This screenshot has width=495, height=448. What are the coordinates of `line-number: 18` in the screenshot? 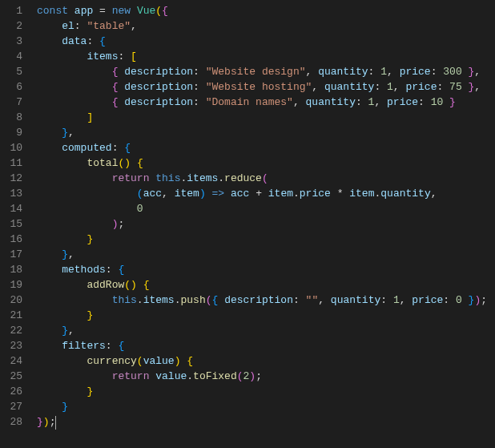 It's located at (11, 269).